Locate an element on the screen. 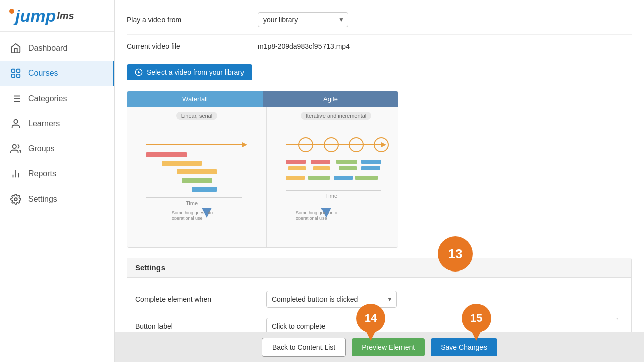  logo: jump lms is located at coordinates (57, 16).